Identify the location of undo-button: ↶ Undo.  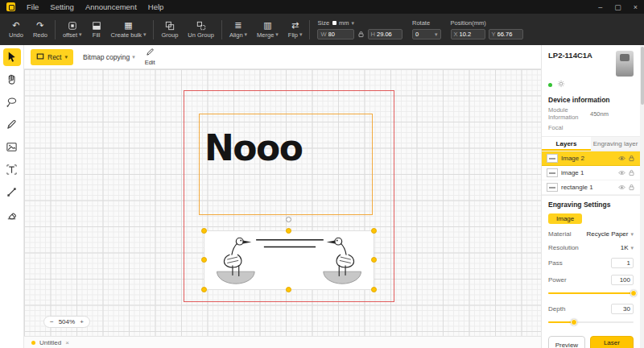
(16, 30).